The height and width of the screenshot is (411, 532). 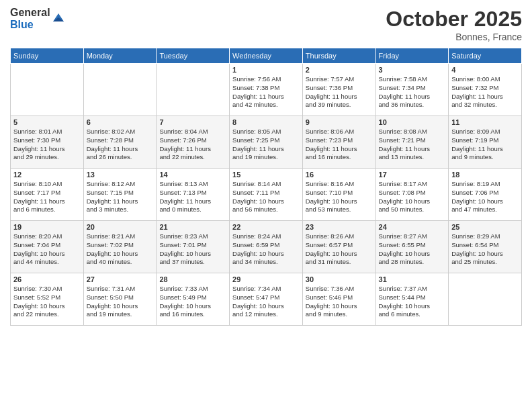 What do you see at coordinates (193, 122) in the screenshot?
I see `day-number: 7` at bounding box center [193, 122].